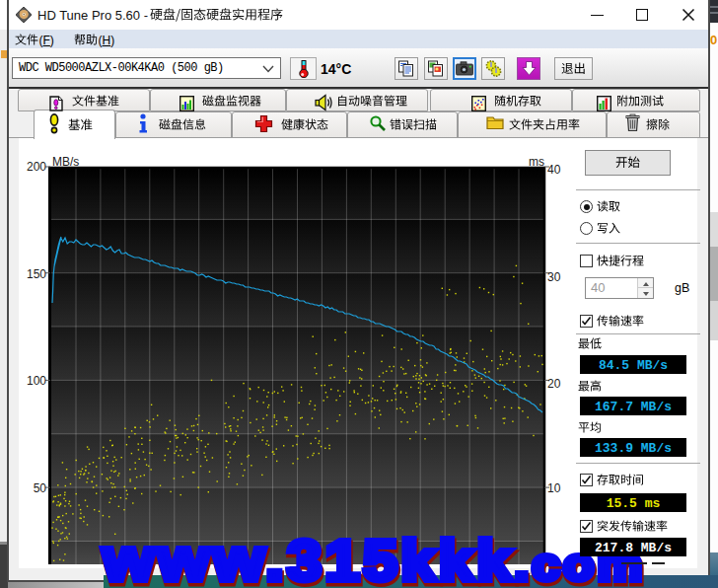  I want to click on svg-text: 150, so click(36, 274).